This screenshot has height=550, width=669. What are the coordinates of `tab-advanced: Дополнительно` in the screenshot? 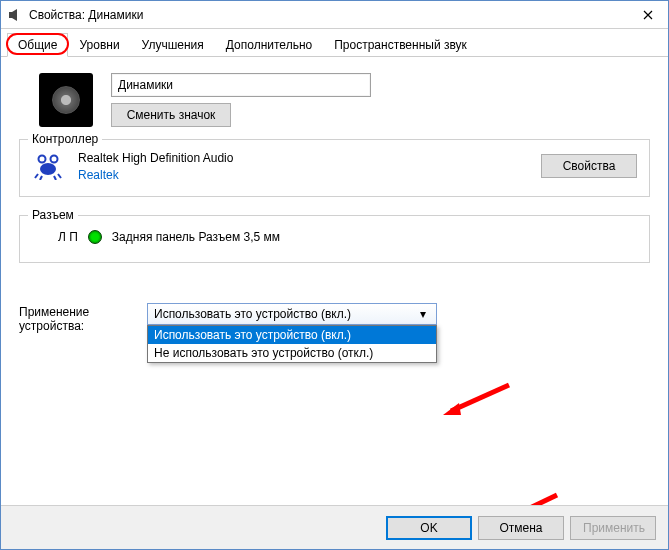 It's located at (269, 44).